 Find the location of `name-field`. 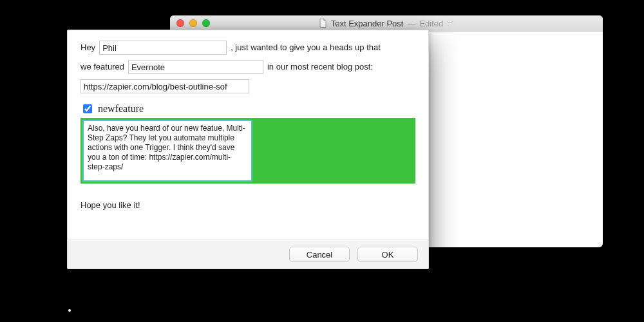

name-field is located at coordinates (163, 48).